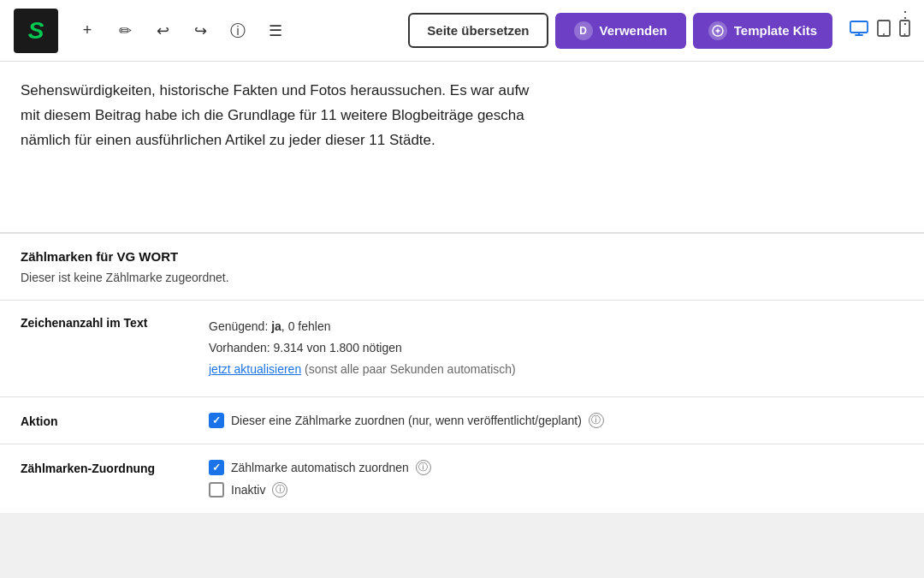  Describe the element at coordinates (320, 490) in the screenshot. I see `zuordnung-option2: Inaktiv ⓘ` at that location.